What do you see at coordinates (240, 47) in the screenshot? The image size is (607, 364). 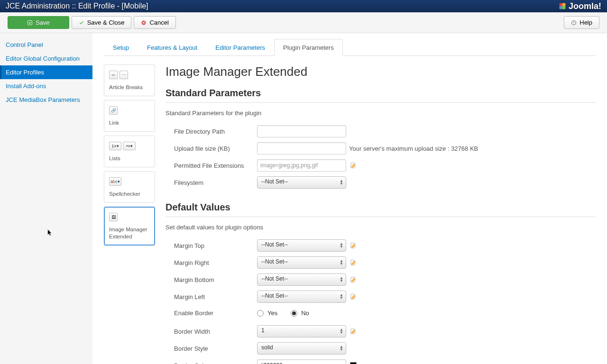 I see `tab-editor-parameters: Editor Parameters` at bounding box center [240, 47].